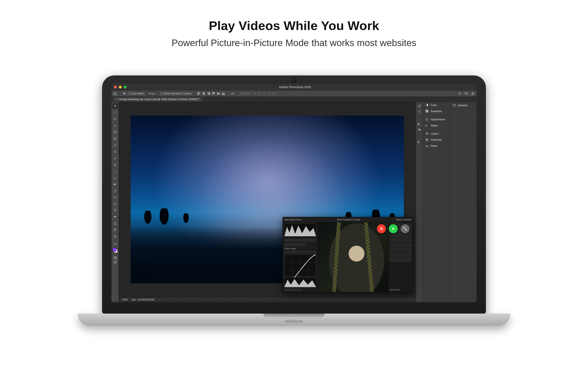 The height and width of the screenshot is (367, 588). I want to click on pip-left-panel: Entire Image, so click(300, 257).